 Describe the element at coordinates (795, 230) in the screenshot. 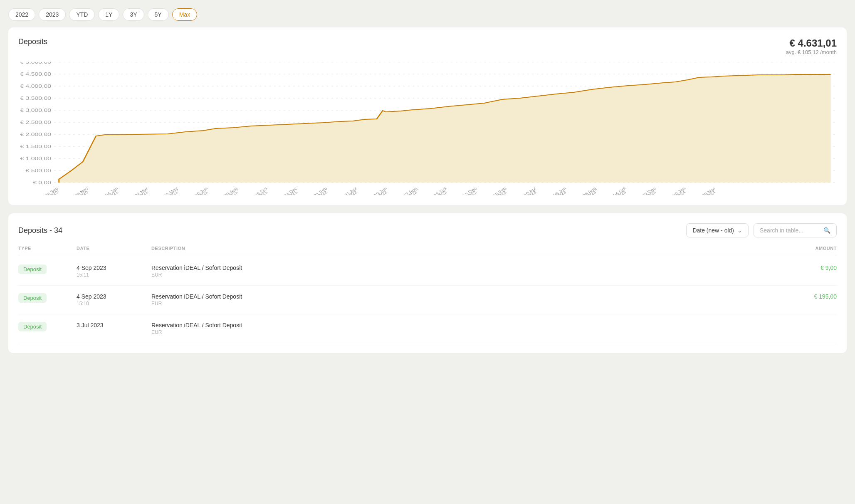

I see `search-box: Search in table... 🔍` at that location.